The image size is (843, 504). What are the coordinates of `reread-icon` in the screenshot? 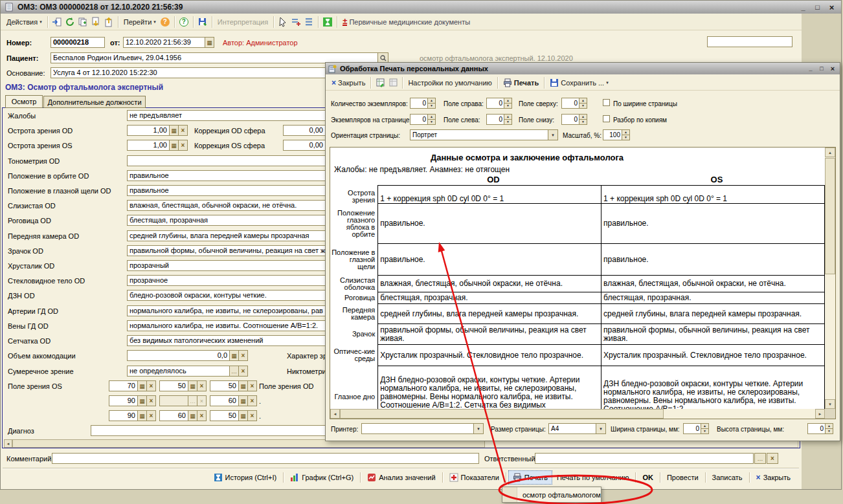 It's located at (57, 22).